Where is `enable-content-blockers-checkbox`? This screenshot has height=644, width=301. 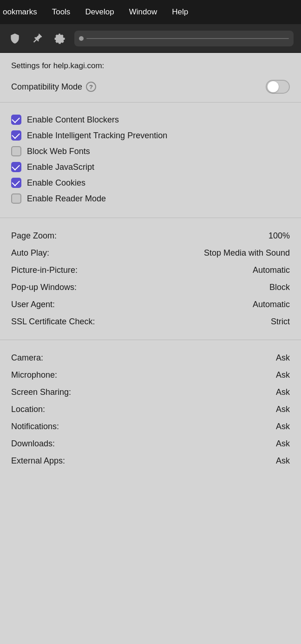 enable-content-blockers-checkbox is located at coordinates (16, 120).